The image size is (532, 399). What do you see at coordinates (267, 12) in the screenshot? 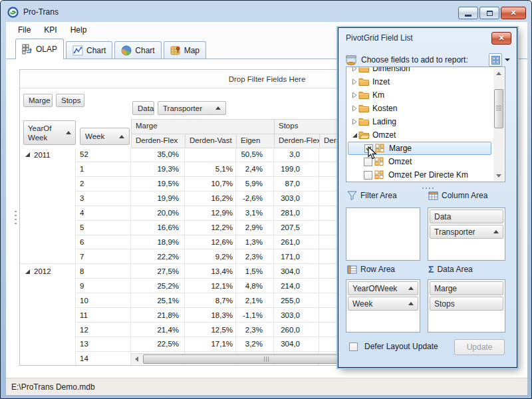
I see `title-bar: Pro-Trans ✕` at bounding box center [267, 12].